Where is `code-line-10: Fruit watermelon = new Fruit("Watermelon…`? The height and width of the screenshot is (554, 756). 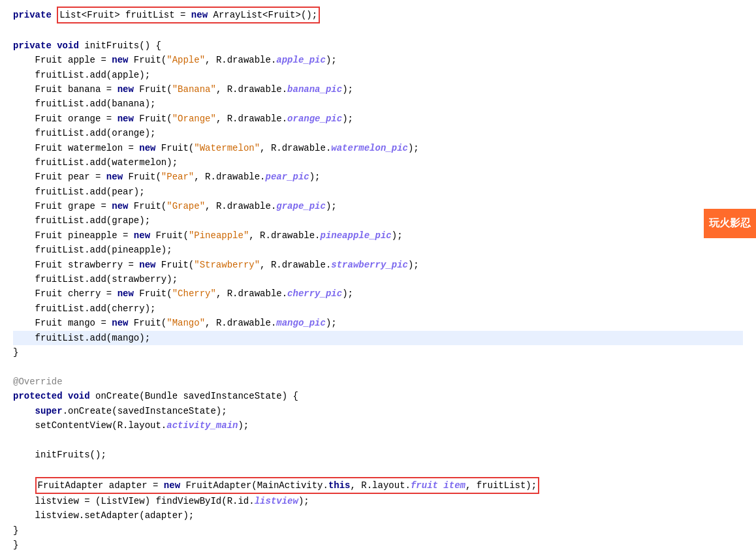 code-line-10: Fruit watermelon = new Fruit("Watermelon… is located at coordinates (378, 148).